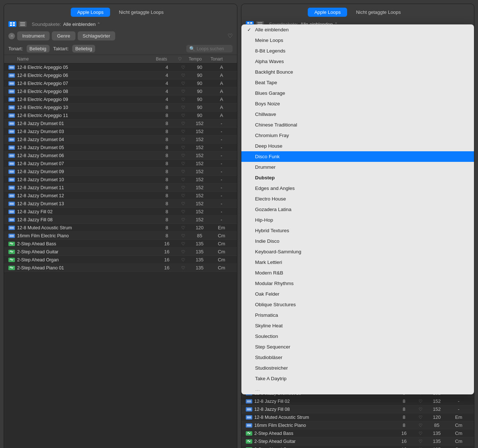 The width and height of the screenshot is (478, 448). What do you see at coordinates (358, 368) in the screenshot?
I see `dropdown-item: Studiostreicher` at bounding box center [358, 368].